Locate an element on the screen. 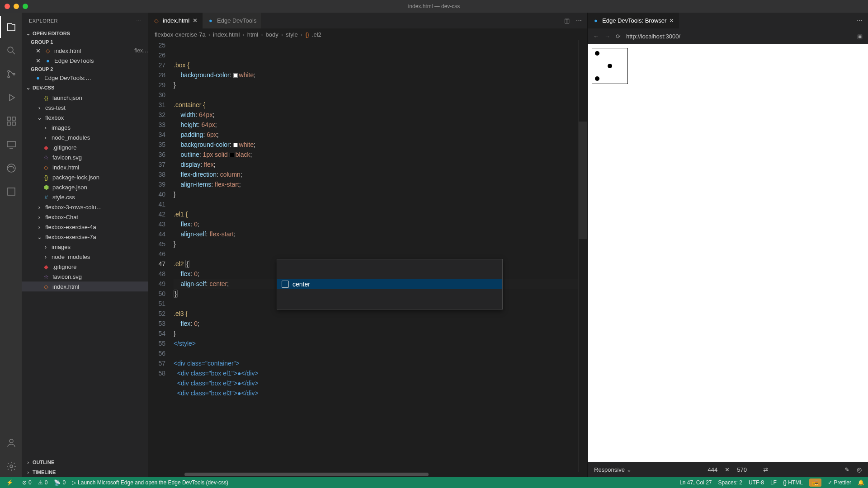 The image size is (868, 488). code-line: .container { is located at coordinates (376, 105).